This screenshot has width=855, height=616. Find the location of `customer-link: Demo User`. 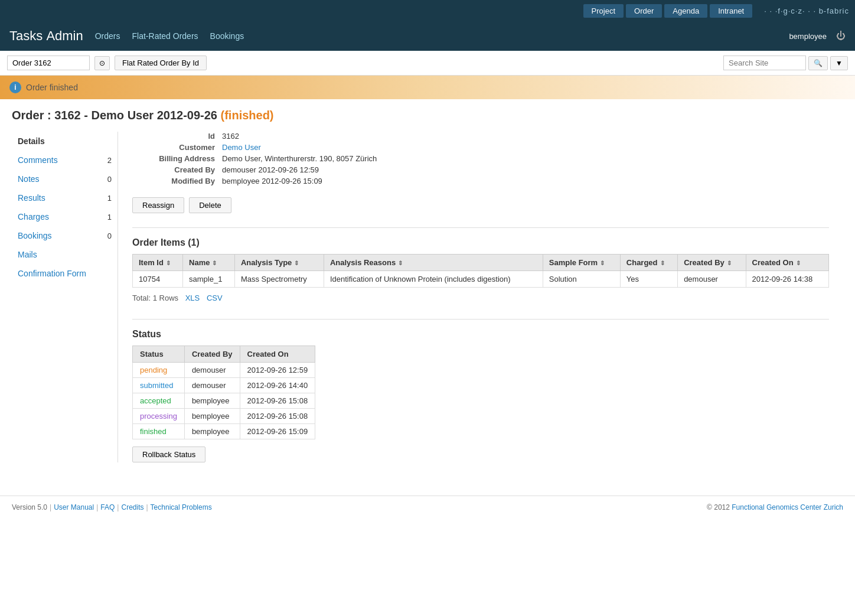

customer-link: Demo User is located at coordinates (242, 148).